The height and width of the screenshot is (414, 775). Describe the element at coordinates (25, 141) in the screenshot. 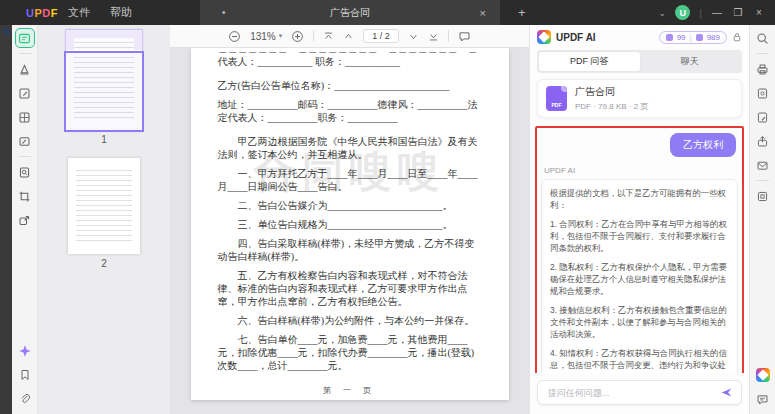

I see `fill-sign-button` at that location.